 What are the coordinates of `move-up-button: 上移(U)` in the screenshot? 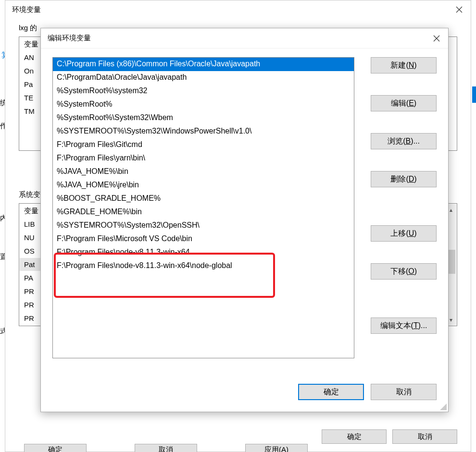 It's located at (404, 233).